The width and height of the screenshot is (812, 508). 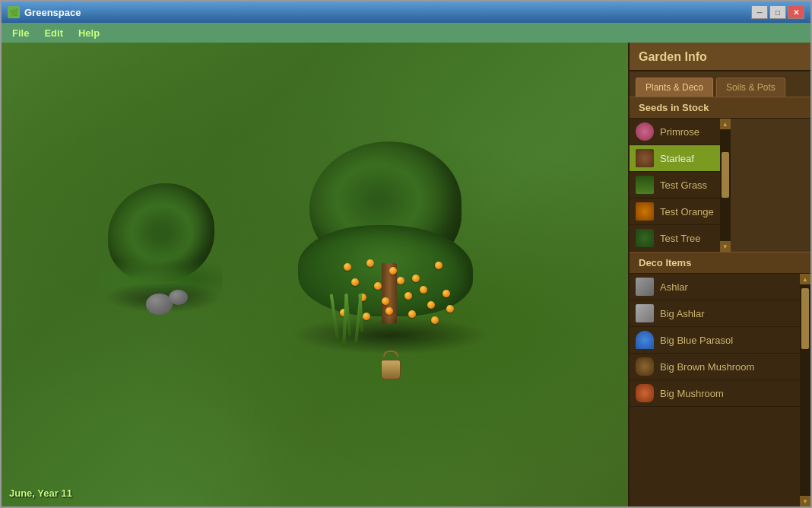 I want to click on date-display: June, Year 11, so click(x=41, y=493).